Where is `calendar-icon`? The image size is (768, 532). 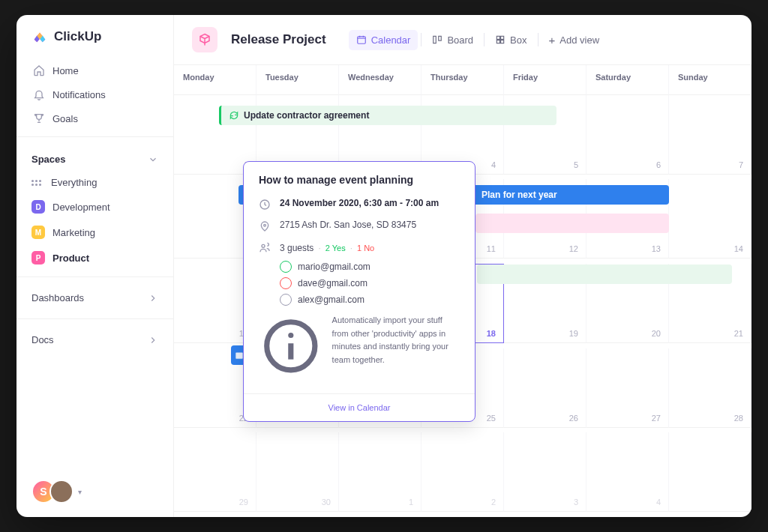
calendar-icon is located at coordinates (362, 40).